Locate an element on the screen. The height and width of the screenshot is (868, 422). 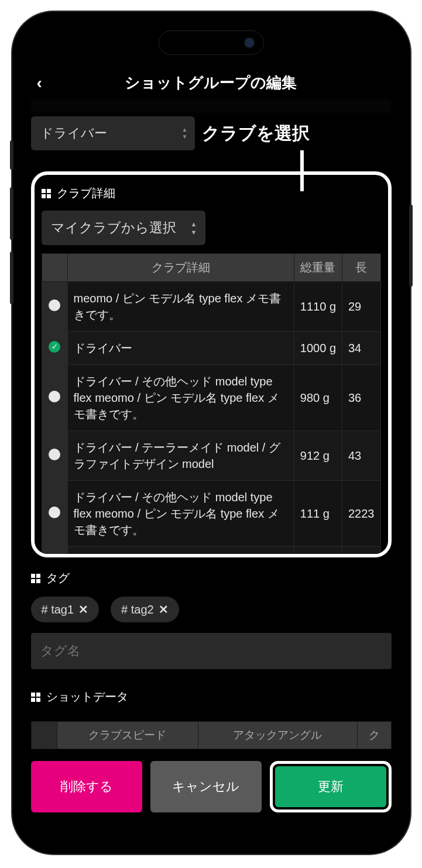
col-length: 長 is located at coordinates (362, 268).